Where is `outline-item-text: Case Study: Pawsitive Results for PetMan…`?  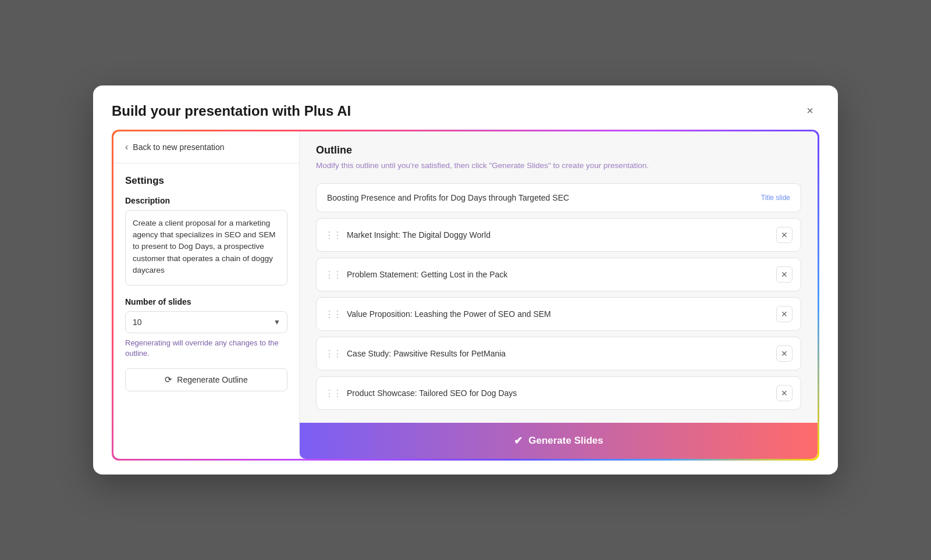
outline-item-text: Case Study: Pawsitive Results for PetMan… is located at coordinates (559, 354).